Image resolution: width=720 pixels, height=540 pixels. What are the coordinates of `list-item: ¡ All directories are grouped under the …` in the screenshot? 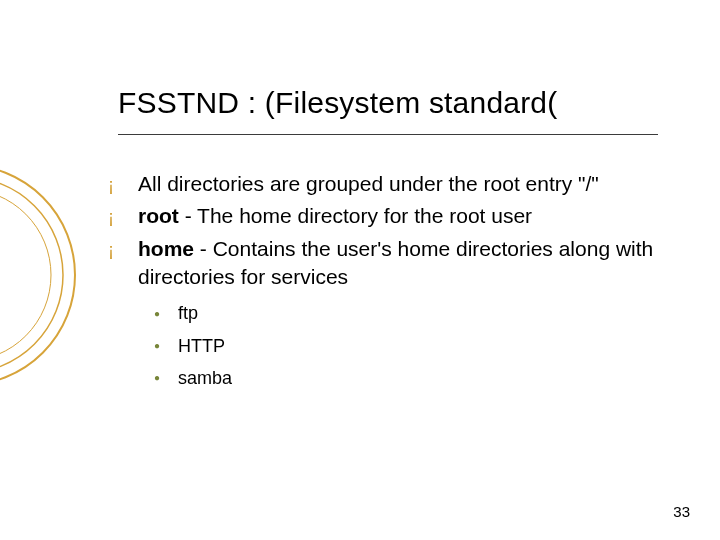 It's located at (388, 184).